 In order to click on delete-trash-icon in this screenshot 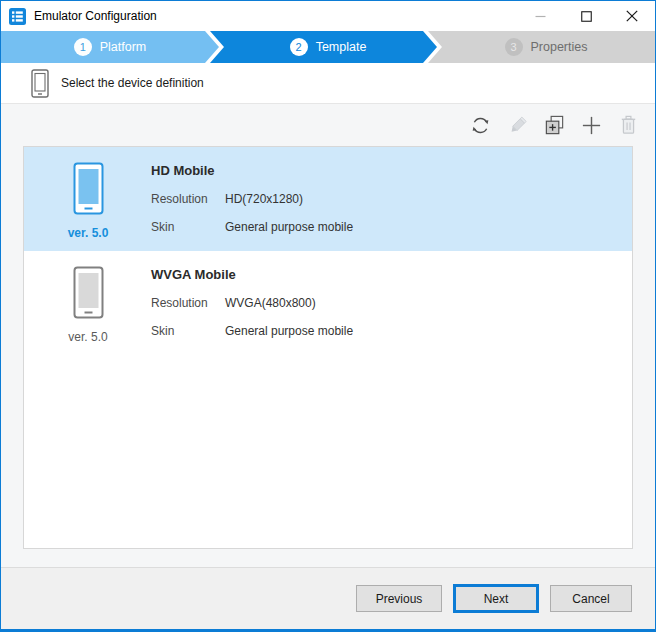, I will do `click(628, 125)`.